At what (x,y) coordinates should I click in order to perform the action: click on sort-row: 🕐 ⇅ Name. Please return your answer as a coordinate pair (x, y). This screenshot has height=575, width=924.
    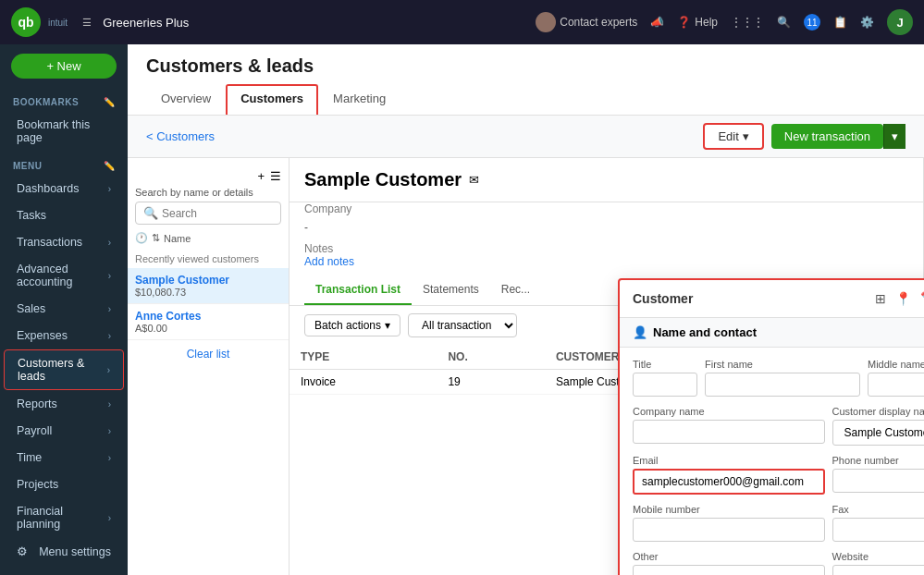
    Looking at the image, I should click on (208, 240).